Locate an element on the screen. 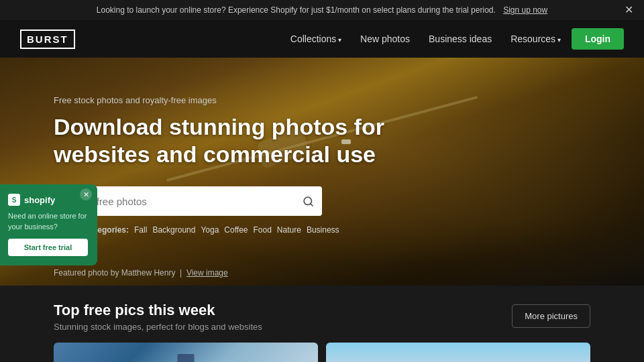 The image size is (644, 362). photo-card-building is located at coordinates (186, 353).